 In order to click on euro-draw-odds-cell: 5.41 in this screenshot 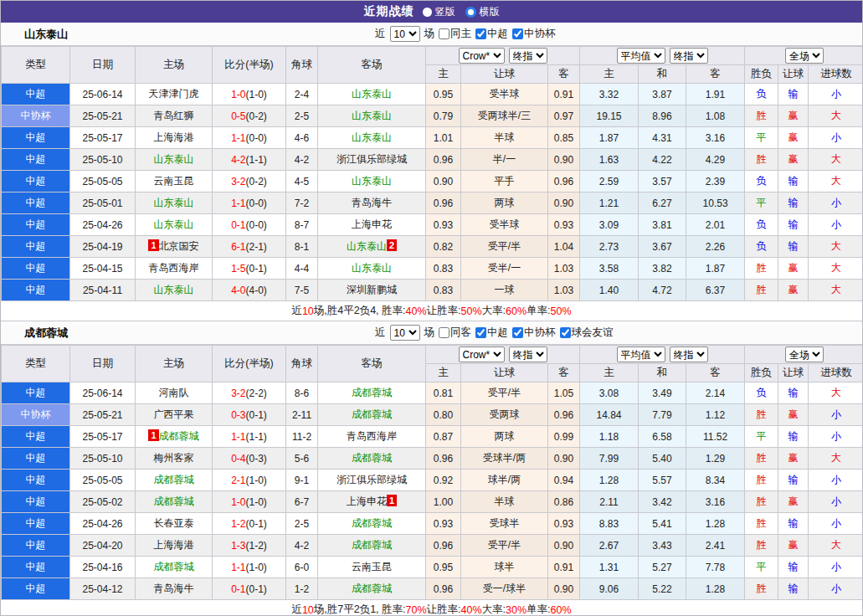, I will do `click(663, 524)`.